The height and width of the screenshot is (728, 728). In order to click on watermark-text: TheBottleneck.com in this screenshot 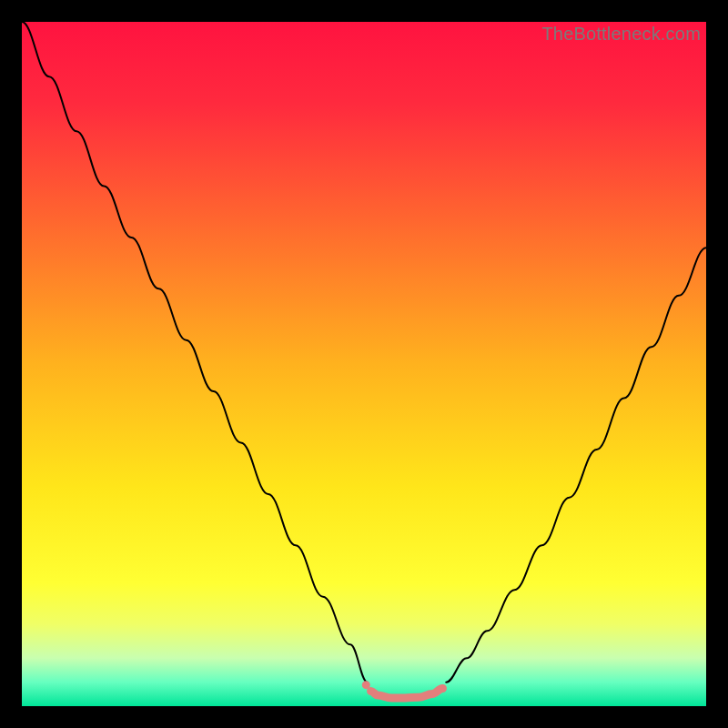, I will do `click(621, 35)`.